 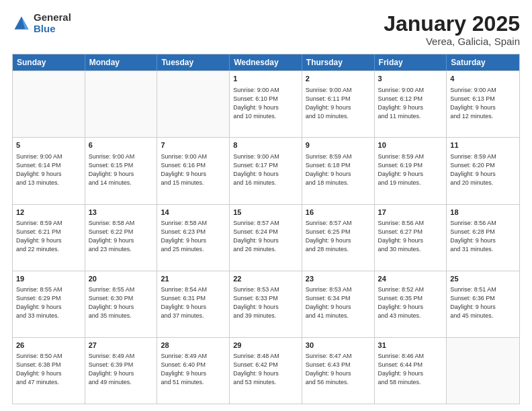 What do you see at coordinates (266, 238) in the screenshot?
I see `cal-cell-day-15: 15Sunrise: 8:57 AMSunset: 6:24 PMDayligh…` at bounding box center [266, 238].